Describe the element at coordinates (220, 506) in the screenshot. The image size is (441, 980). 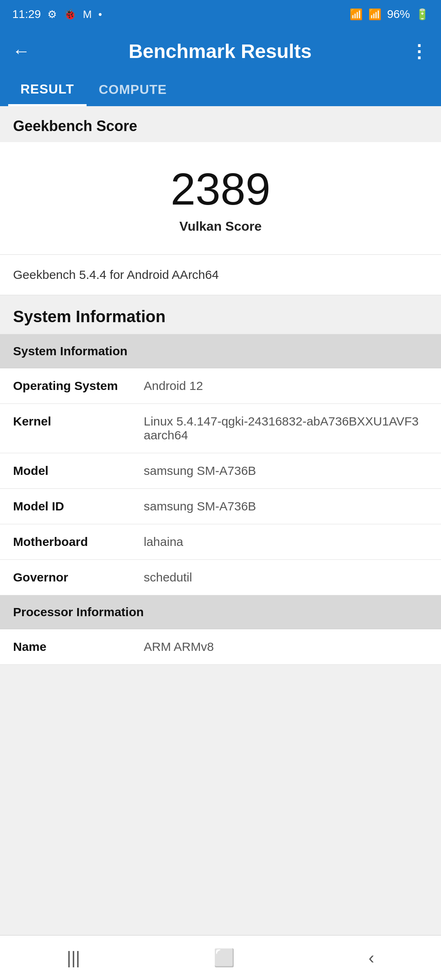
I see `table-row: Model ID samsung SM-A736B` at that location.